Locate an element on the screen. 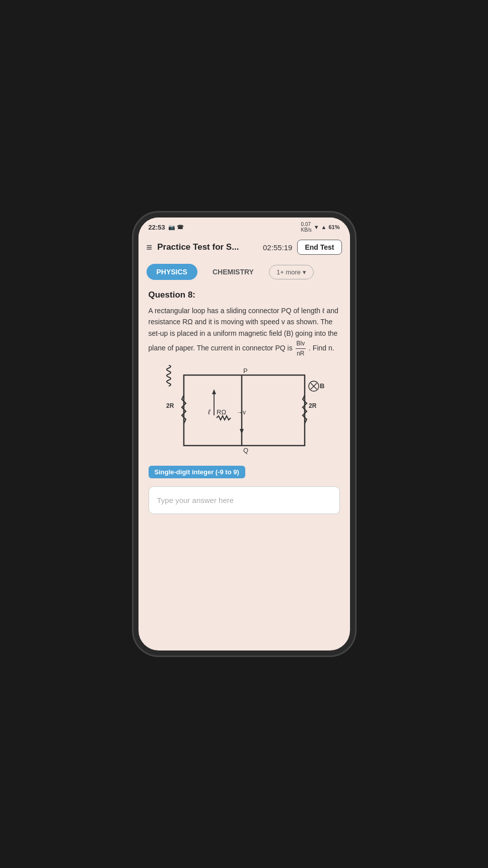 The width and height of the screenshot is (488, 868). end-test-button: End Test is located at coordinates (319, 247).